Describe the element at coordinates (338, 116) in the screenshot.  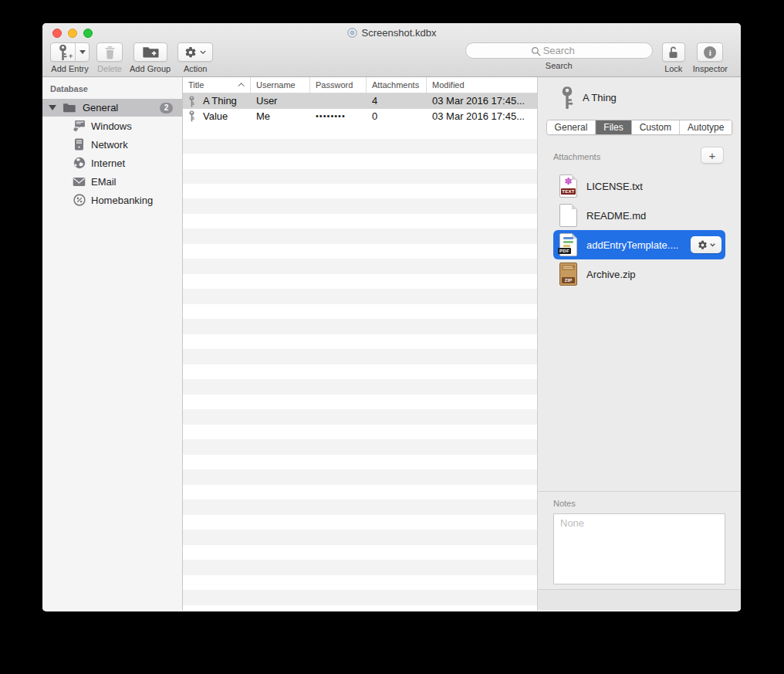
I see `entry-password: ••••••••` at that location.